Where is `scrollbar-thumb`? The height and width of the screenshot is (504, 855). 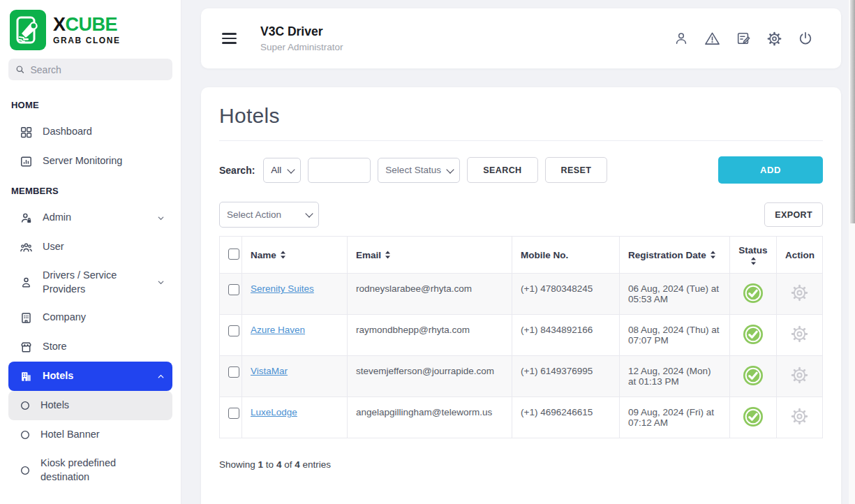 scrollbar-thumb is located at coordinates (853, 112).